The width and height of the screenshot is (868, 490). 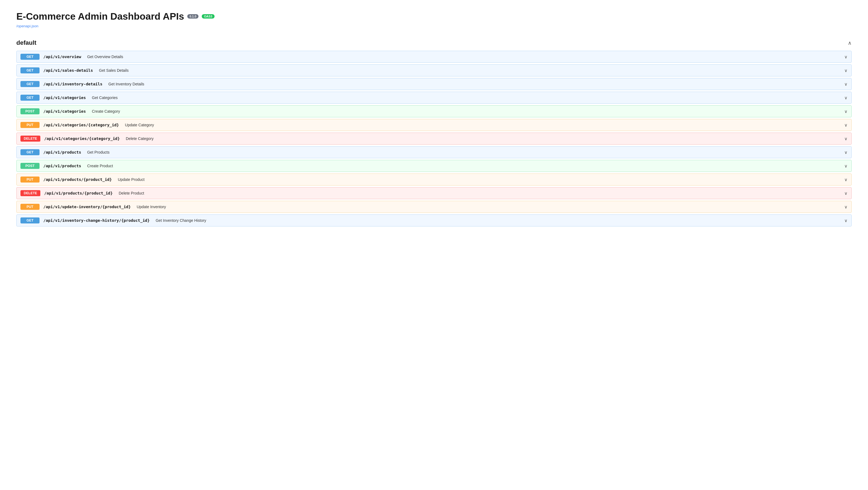 What do you see at coordinates (434, 84) in the screenshot?
I see `endpoint-row: GET/api/v1/inventory-detailsGet Inventor…` at bounding box center [434, 84].